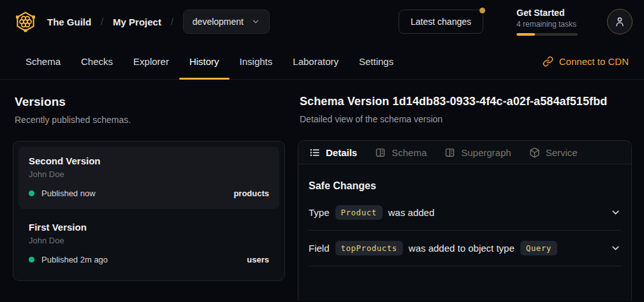 The width and height of the screenshot is (644, 302). I want to click on change-text: Field, so click(319, 248).